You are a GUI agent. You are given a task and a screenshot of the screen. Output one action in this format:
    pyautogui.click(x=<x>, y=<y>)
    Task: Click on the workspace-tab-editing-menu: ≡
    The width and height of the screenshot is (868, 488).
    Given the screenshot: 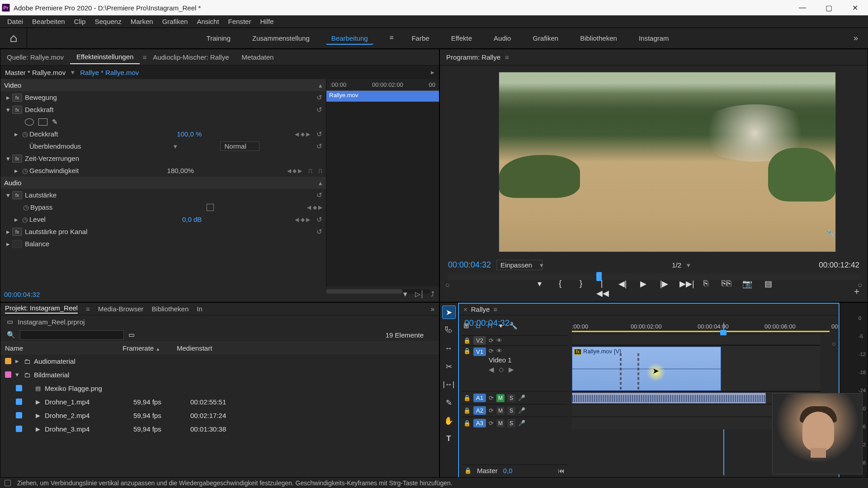 What is the action you would take?
    pyautogui.click(x=392, y=38)
    